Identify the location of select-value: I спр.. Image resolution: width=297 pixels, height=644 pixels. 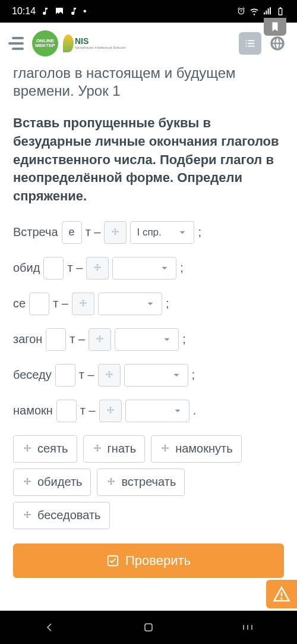
(148, 233).